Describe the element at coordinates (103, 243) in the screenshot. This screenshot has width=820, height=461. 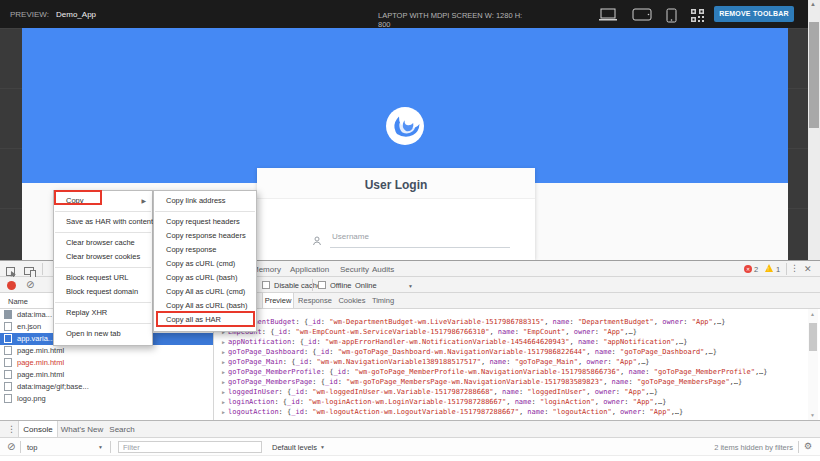
I see `menu-item-clear-browser-cache: Clear browser cache` at that location.